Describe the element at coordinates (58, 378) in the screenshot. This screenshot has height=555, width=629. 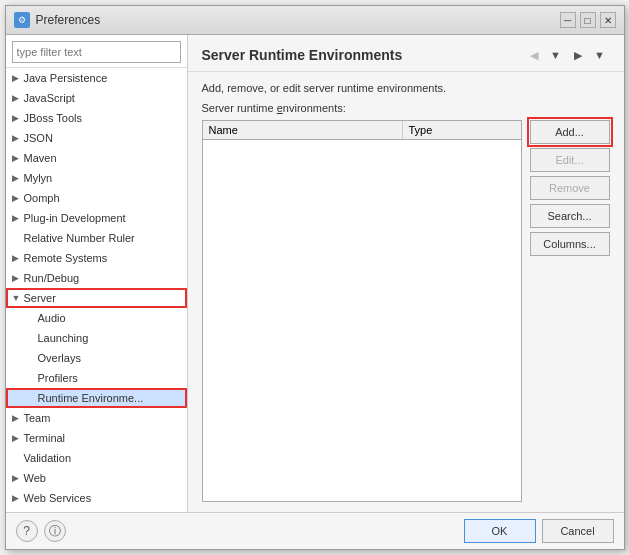
I see `tree-label: Profilers` at that location.